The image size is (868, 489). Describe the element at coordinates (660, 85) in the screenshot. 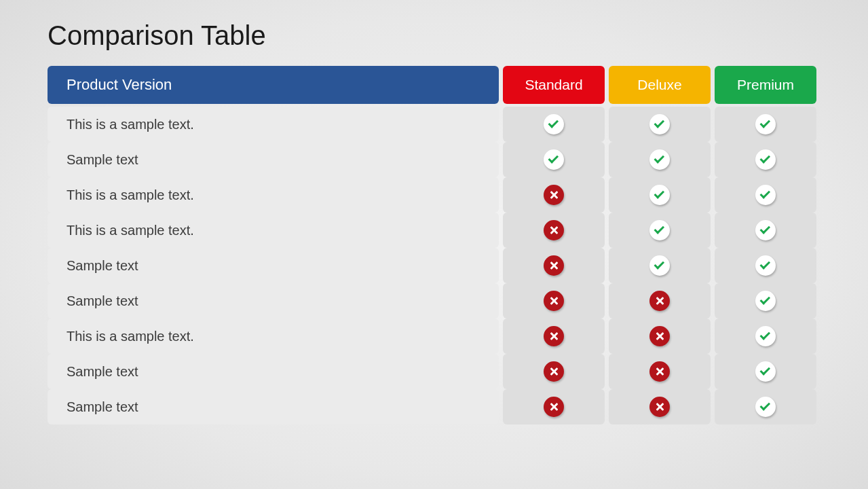

I see `header-plan-deluxe: Deluxe` at that location.